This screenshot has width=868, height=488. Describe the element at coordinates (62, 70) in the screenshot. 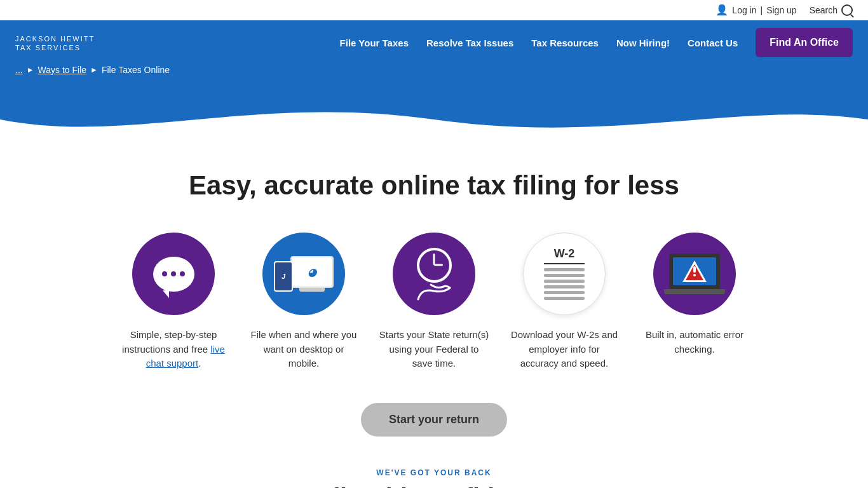

I see `breadcrumb-ways: Ways to File` at that location.